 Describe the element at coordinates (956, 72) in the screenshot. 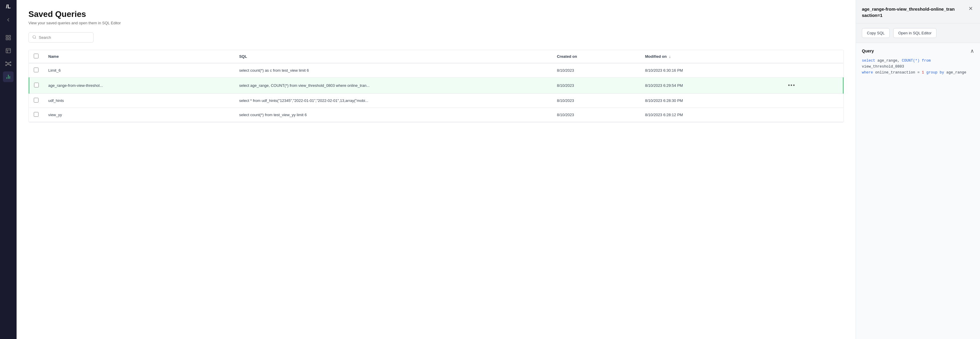

I see `code-groupby-col: age_range` at that location.